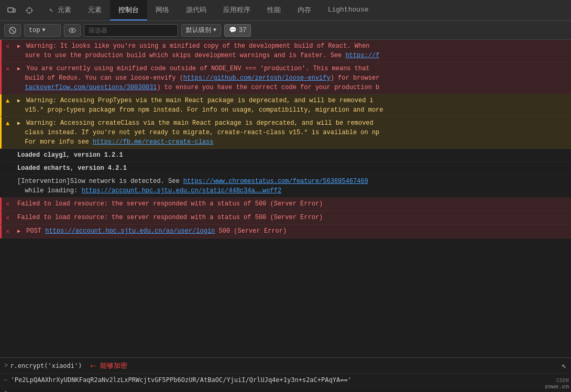 This screenshot has height=392, width=571. I want to click on console-prompt-icon: >, so click(6, 391).